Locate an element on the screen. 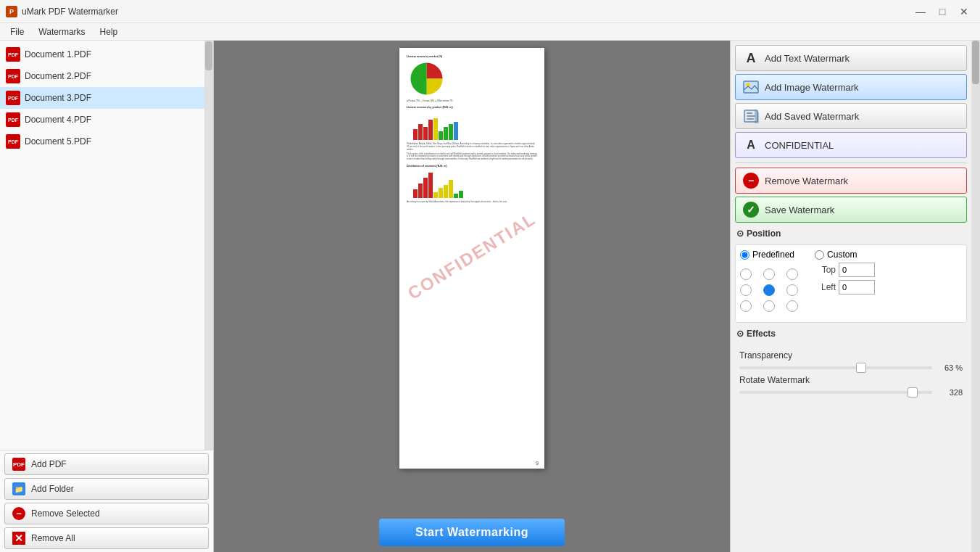 This screenshot has width=980, height=552. save-watermark-label: Save Watermark is located at coordinates (800, 210).